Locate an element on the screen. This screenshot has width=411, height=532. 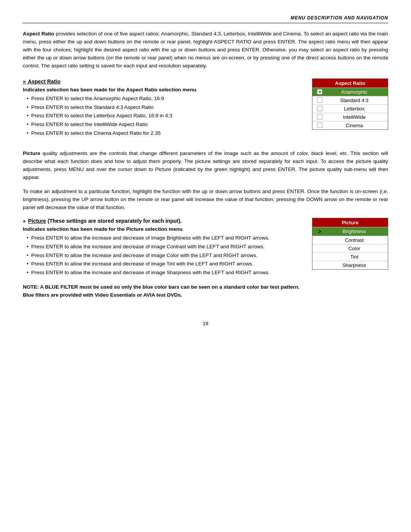
picture-bullet-4: Press ENTER to allow the increase and de… is located at coordinates (164, 264).